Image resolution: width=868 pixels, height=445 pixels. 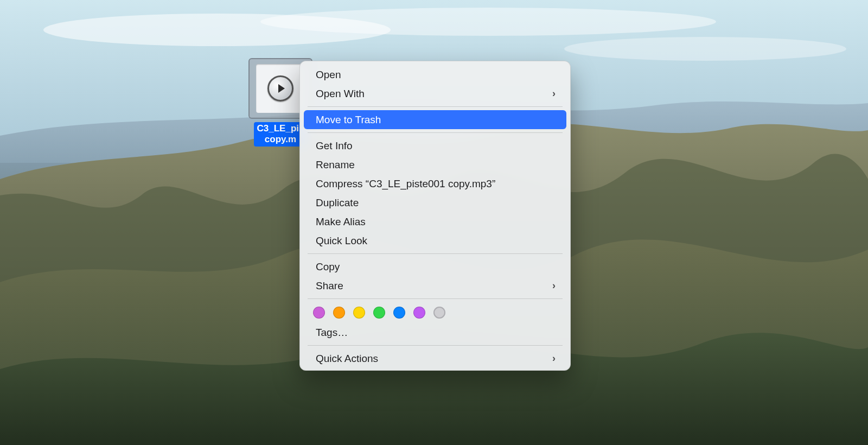 What do you see at coordinates (435, 221) in the screenshot?
I see `menu-item-make-alias: Make Alias` at bounding box center [435, 221].